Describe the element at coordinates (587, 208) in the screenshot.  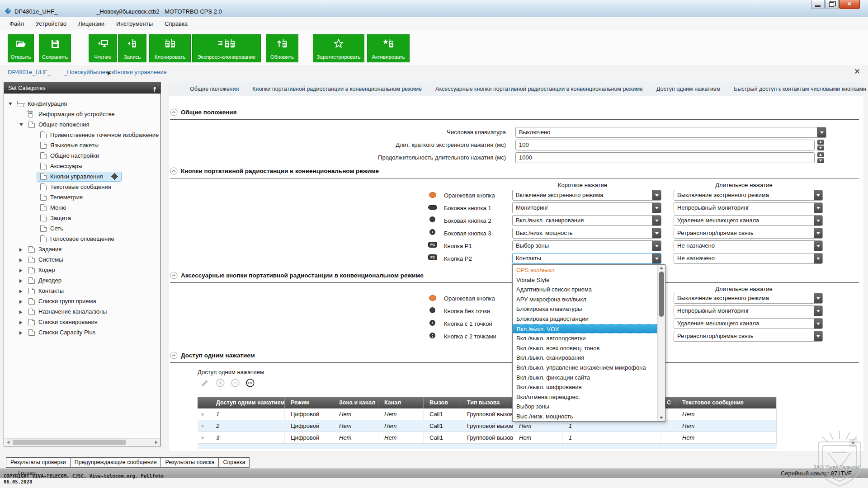
I see `side1-short-select: Мониторинг` at that location.